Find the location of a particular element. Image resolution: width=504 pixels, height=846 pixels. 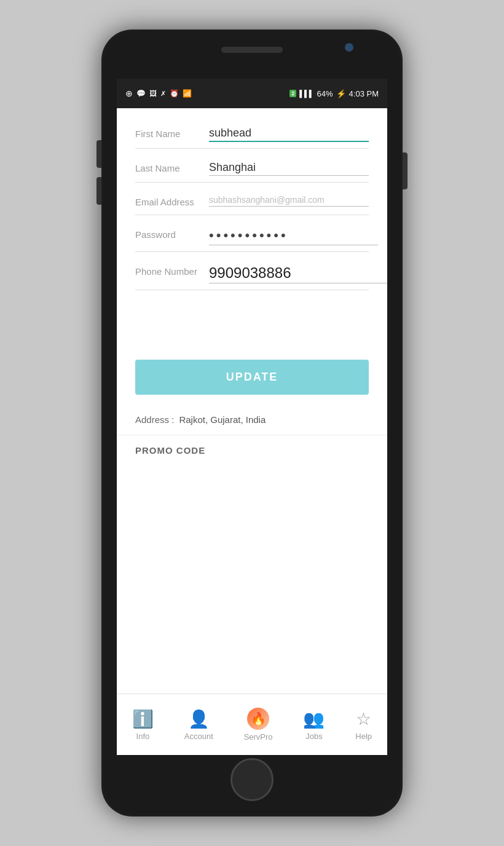

battery-percent: 64% is located at coordinates (325, 93).